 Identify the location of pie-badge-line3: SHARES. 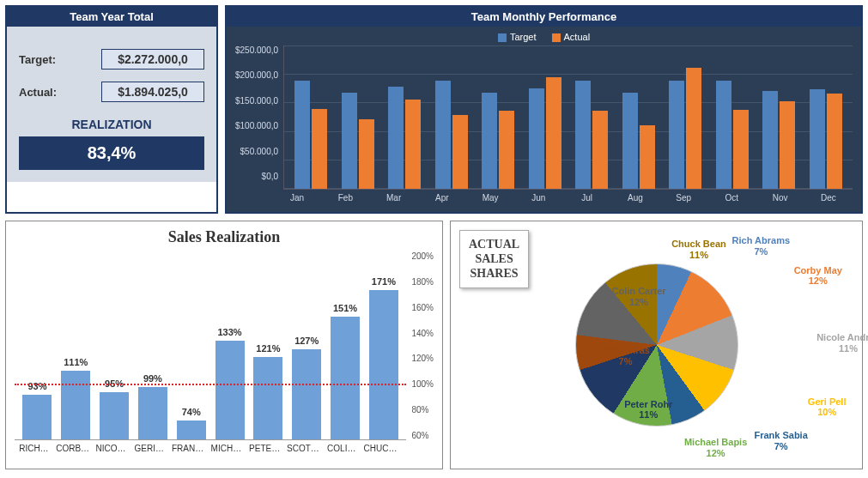
(495, 275).